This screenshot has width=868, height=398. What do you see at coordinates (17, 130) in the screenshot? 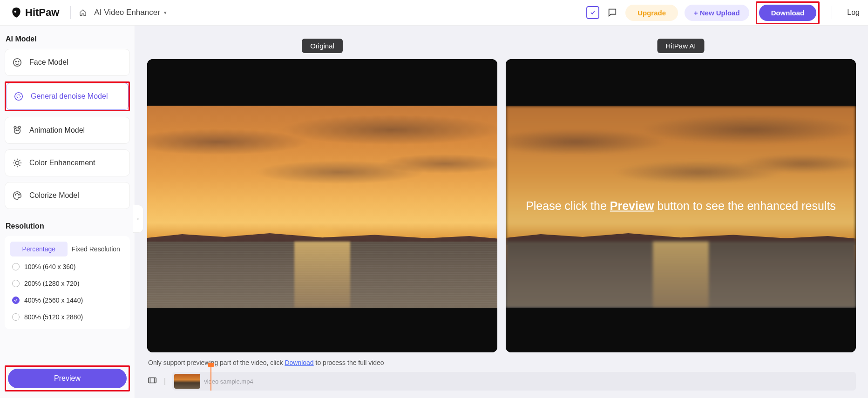
I see `animation-icon` at bounding box center [17, 130].